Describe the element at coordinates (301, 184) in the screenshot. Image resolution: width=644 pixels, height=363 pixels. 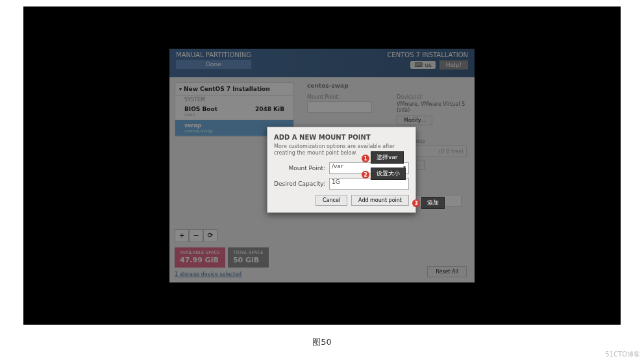
I see `dialog-capacity-label: Desired Capacity:` at that location.